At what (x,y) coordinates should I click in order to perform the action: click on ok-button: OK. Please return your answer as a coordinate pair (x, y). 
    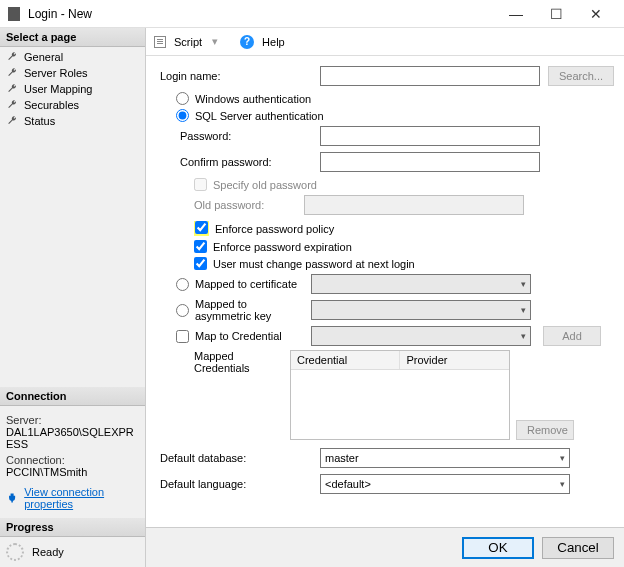
    Looking at the image, I should click on (498, 548).